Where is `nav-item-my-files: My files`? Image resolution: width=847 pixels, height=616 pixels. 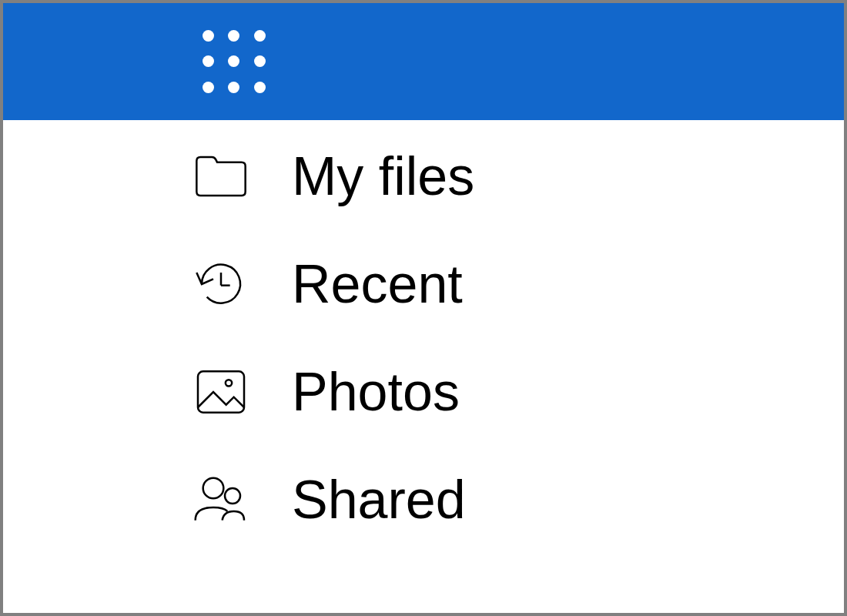
nav-item-my-files: My files is located at coordinates (516, 176).